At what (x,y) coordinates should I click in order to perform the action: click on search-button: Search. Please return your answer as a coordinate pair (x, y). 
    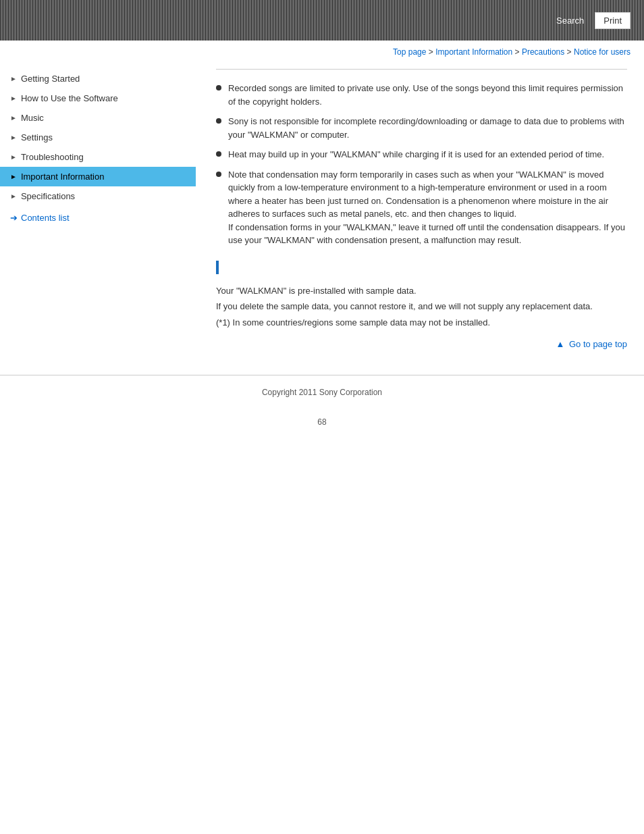
    Looking at the image, I should click on (570, 20).